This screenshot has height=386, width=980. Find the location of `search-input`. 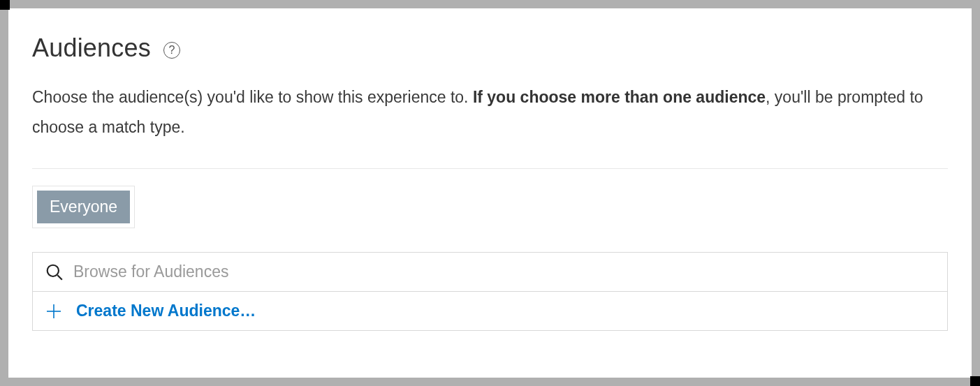

search-input is located at coordinates (504, 272).